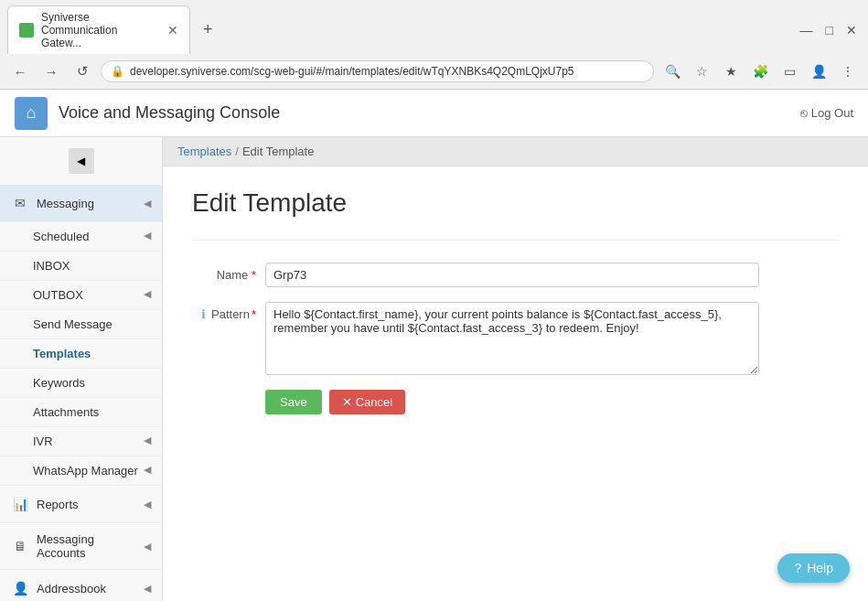 The image size is (868, 601). I want to click on messaging-icon: ✉, so click(20, 203).